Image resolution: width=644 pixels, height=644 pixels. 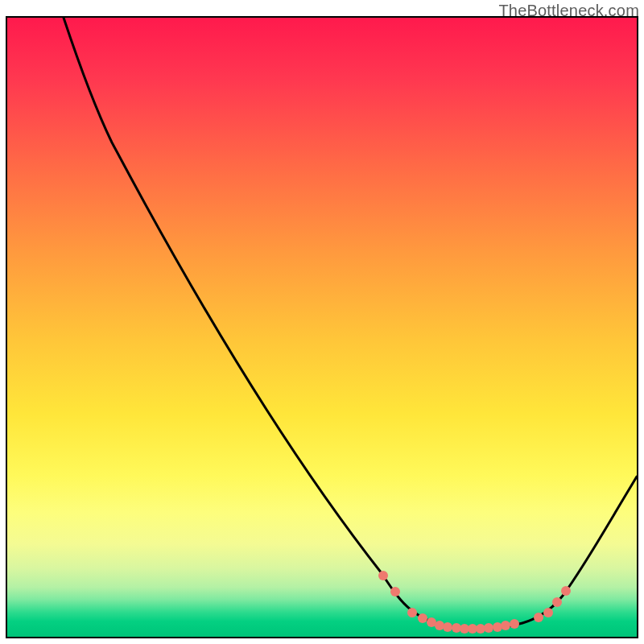 What do you see at coordinates (568, 11) in the screenshot?
I see `watermark-text: TheBottleneck.com` at bounding box center [568, 11].